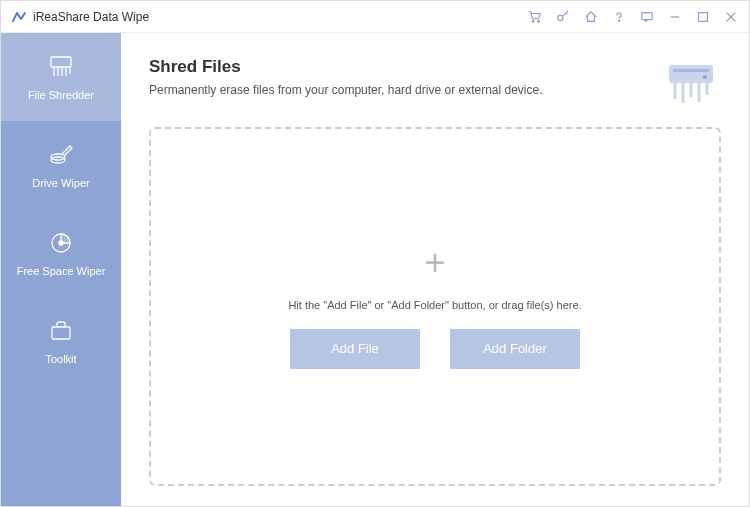 Image resolution: width=750 pixels, height=507 pixels. Describe the element at coordinates (60, 183) in the screenshot. I see `sidebar-item-label: Drive Wiper` at that location.